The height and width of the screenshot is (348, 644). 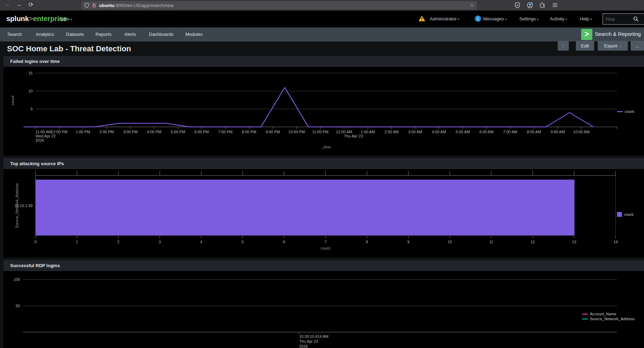 I want to click on svg-text: 7:00 PM, so click(x=225, y=132).